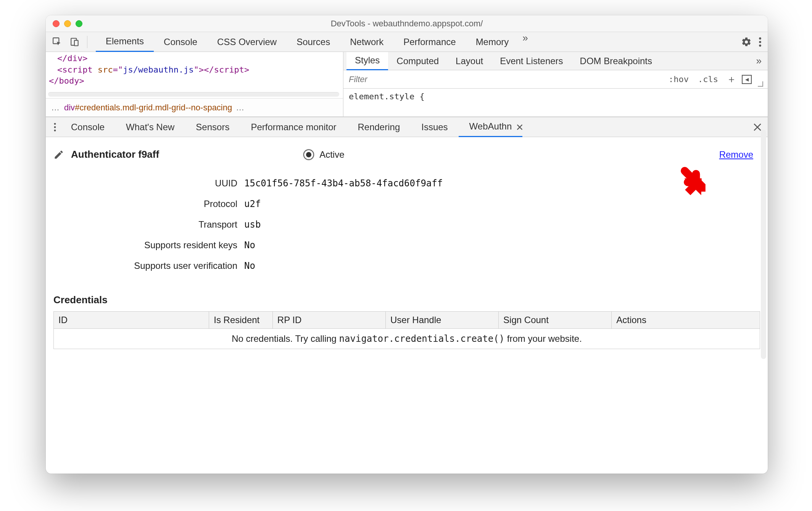  What do you see at coordinates (502, 204) in the screenshot?
I see `prop-val: u2f` at bounding box center [502, 204].